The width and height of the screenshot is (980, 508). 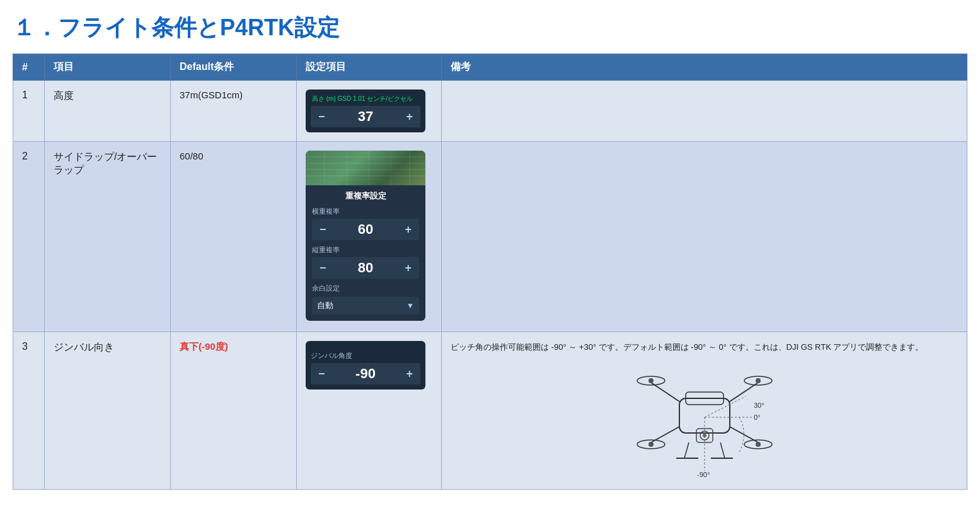 I want to click on gimbal-plus-btn: +, so click(x=410, y=374).